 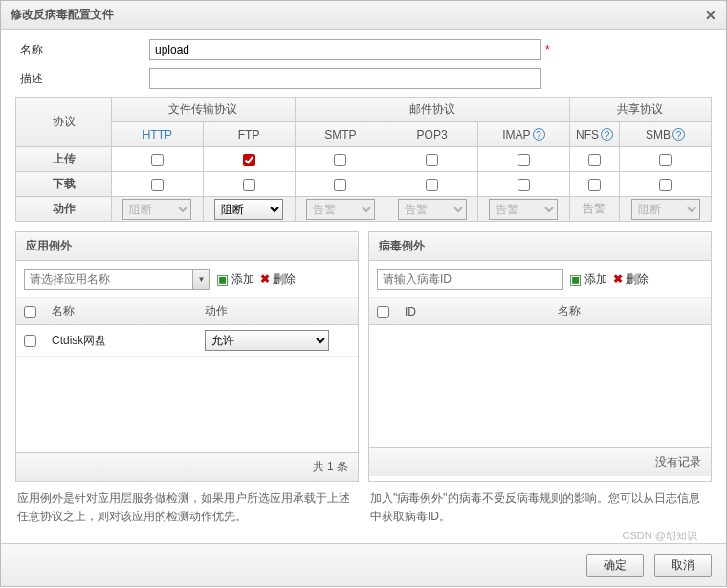 What do you see at coordinates (341, 209) in the screenshot?
I see `action-smtp-select: 告警` at bounding box center [341, 209].